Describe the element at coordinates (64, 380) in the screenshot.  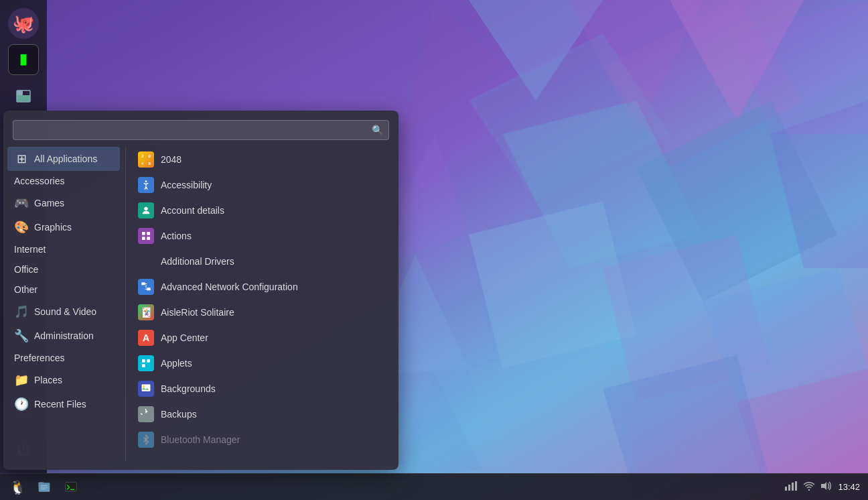
I see `category-places: 📁 Places` at that location.